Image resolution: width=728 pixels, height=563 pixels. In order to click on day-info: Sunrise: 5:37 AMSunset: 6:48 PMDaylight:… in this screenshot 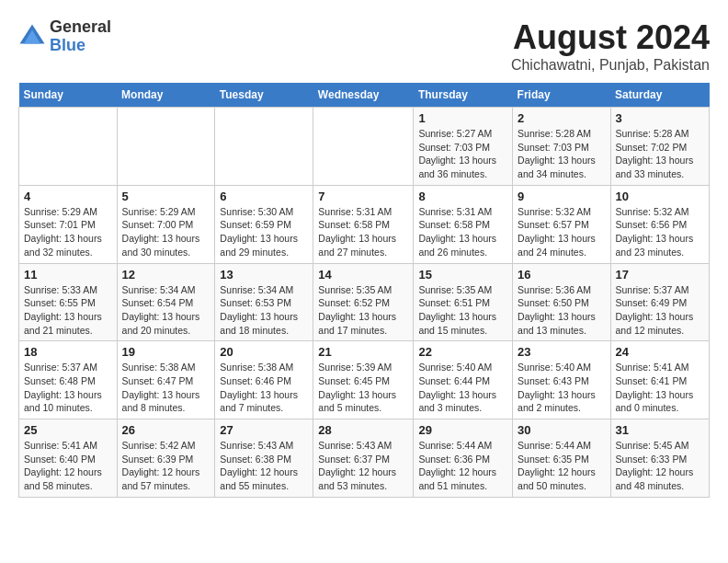, I will do `click(68, 388)`.